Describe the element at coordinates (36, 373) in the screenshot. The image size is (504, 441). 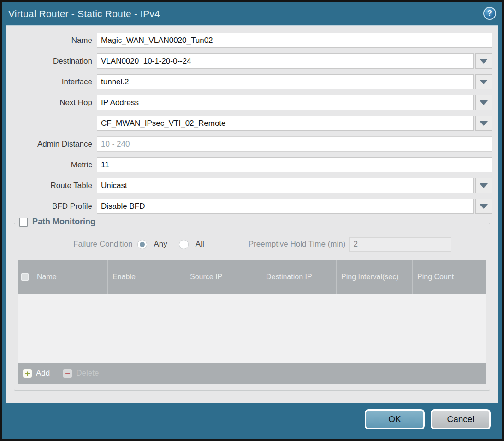
I see `add-button: + Add` at that location.